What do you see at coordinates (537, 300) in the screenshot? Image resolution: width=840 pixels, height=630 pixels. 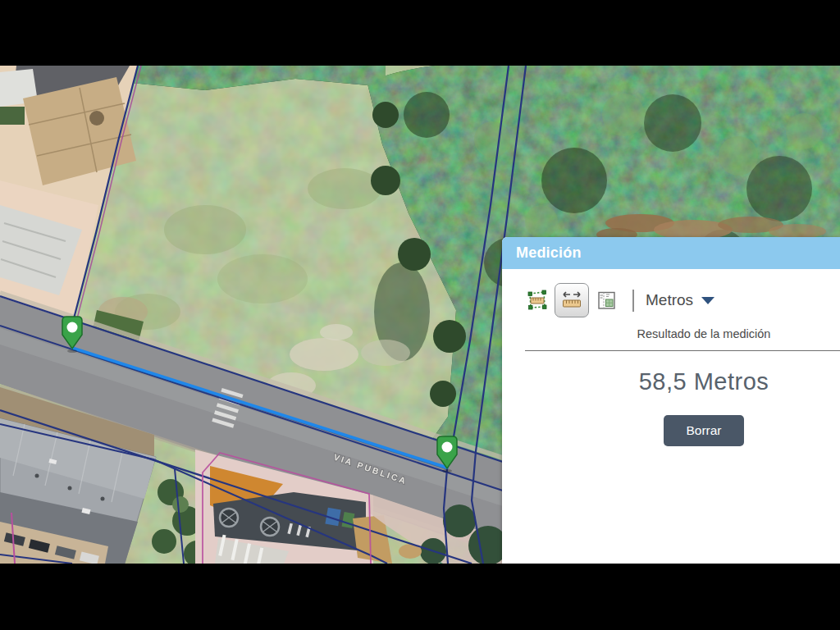 I see `area-ruler-icon` at bounding box center [537, 300].